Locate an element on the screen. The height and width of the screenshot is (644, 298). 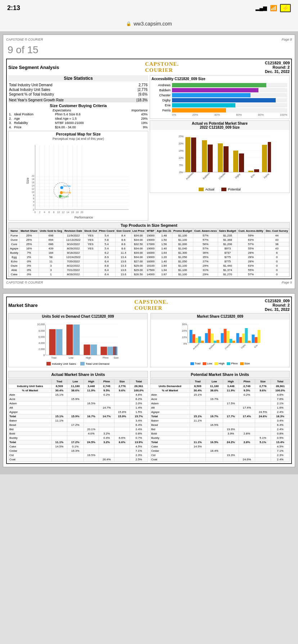
table-row: Fume25%69811/9/2022YES5.48.4$34.00190001… is located at coordinates (149, 236).